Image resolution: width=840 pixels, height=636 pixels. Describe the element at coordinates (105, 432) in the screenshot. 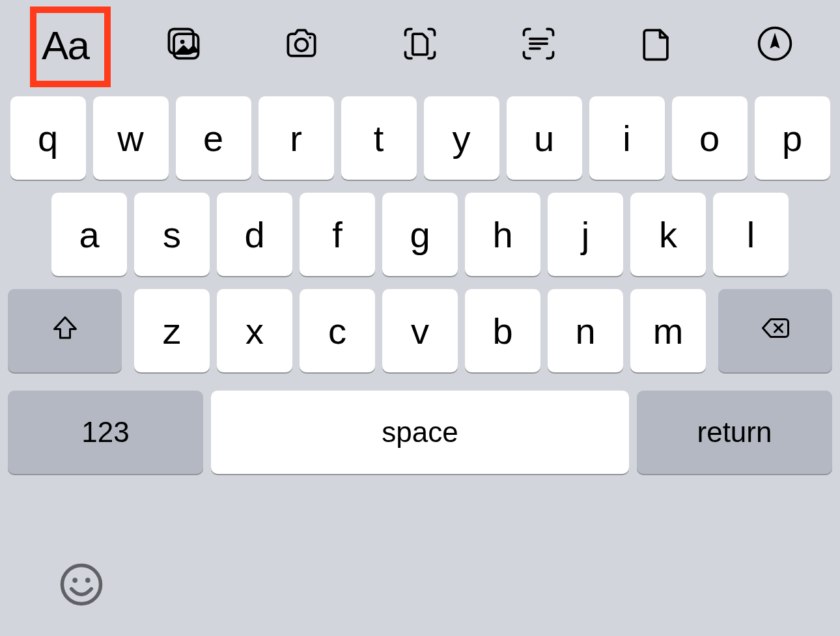

I see `numbers-key: 123` at that location.